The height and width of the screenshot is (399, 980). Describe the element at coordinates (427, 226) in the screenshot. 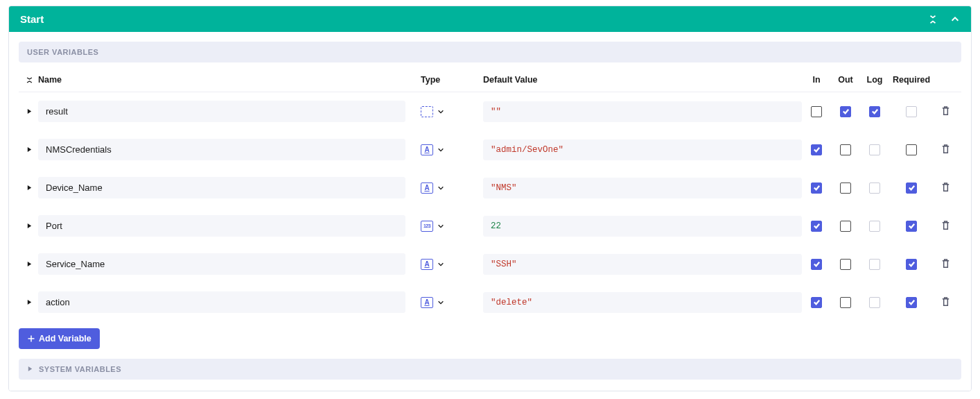

I see `type-number-icon` at that location.